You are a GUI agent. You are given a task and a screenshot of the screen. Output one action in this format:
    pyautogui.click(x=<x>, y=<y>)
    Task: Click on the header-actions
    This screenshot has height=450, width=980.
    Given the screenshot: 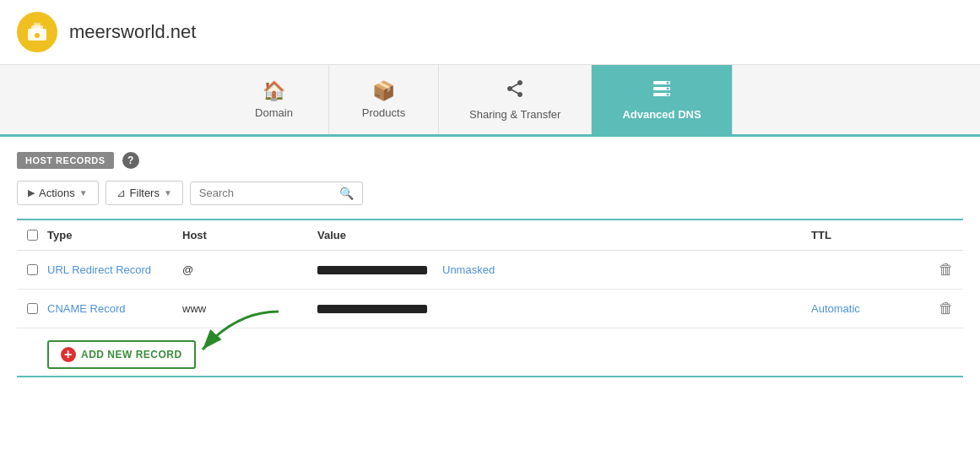 What is the action you would take?
    pyautogui.click(x=946, y=235)
    